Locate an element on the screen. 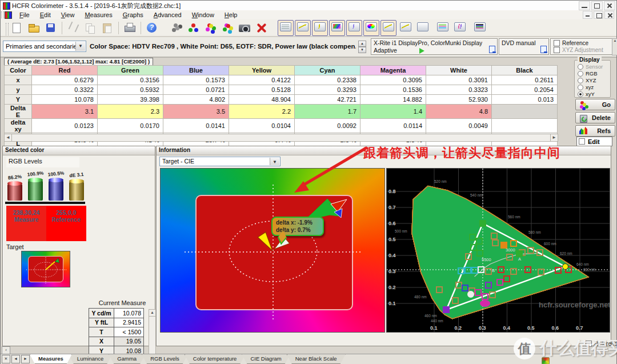 This screenshot has height=364, width=617. sensor-multi-icon is located at coordinates (210, 28).